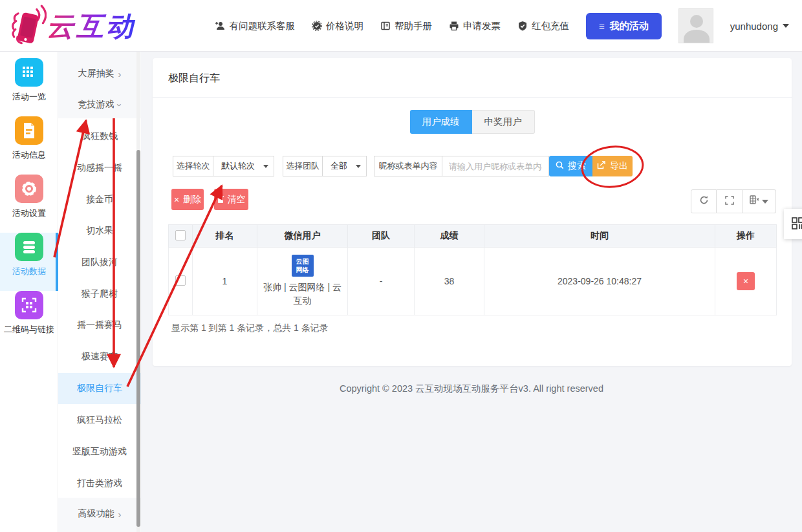  Describe the element at coordinates (746, 237) in the screenshot. I see `col-actions: 操作` at that location.